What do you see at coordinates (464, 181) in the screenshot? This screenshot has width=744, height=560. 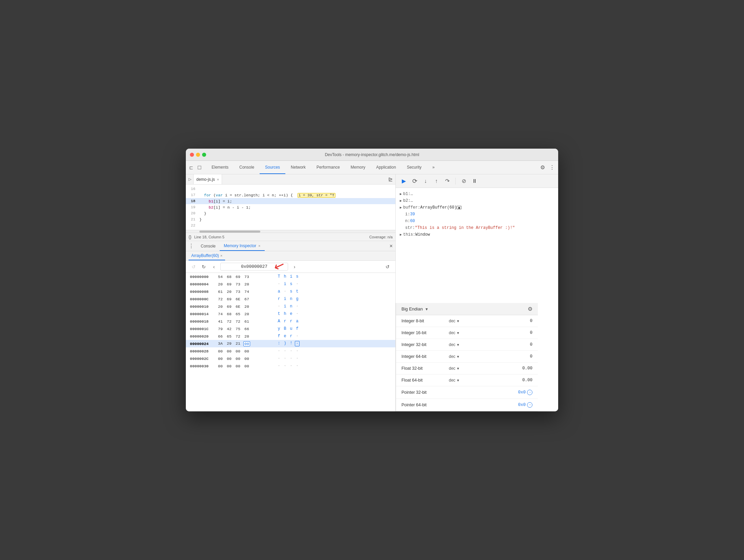 I see `deactivate-breakpoints-button: ⊘` at bounding box center [464, 181].